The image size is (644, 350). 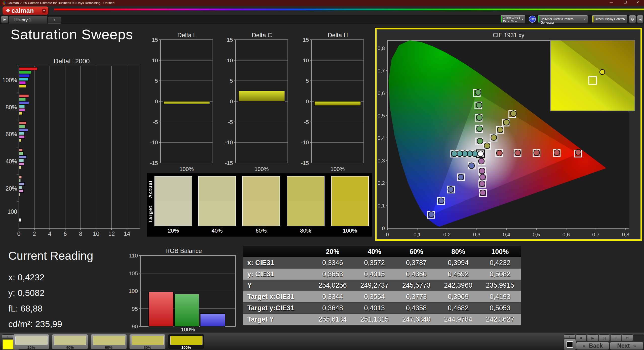 I want to click on stop-square-icon, so click(x=570, y=344).